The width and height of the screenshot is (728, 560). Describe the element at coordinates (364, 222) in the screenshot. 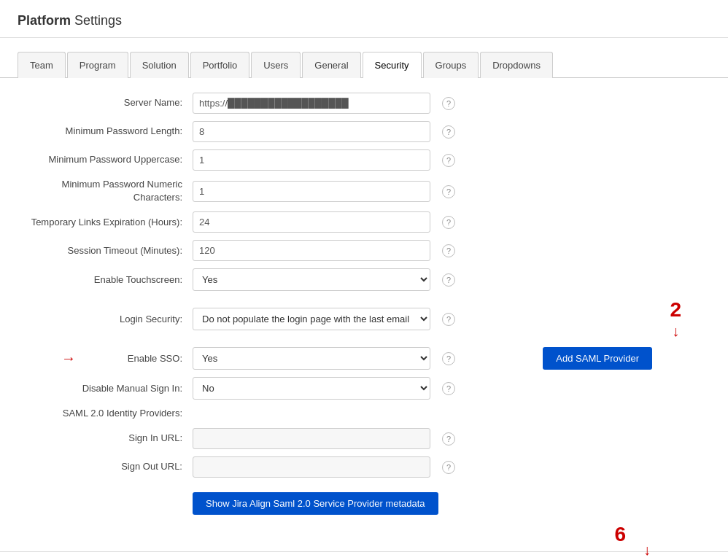

I see `temp-links-row: Temporary Links Expiration (Hours): ?` at that location.